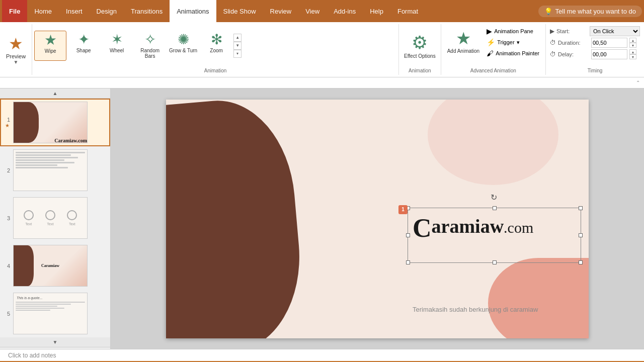  I want to click on slide-item-5: 5 This is a quote..., so click(55, 314).